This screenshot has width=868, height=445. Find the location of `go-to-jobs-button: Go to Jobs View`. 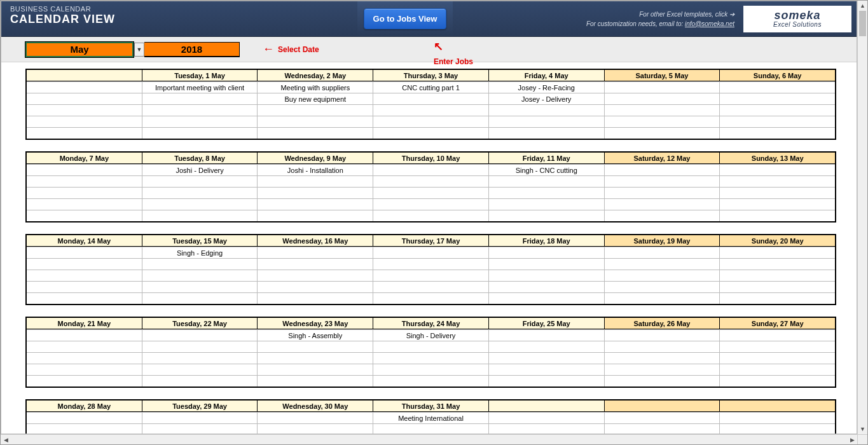

go-to-jobs-button: Go to Jobs View is located at coordinates (406, 19).